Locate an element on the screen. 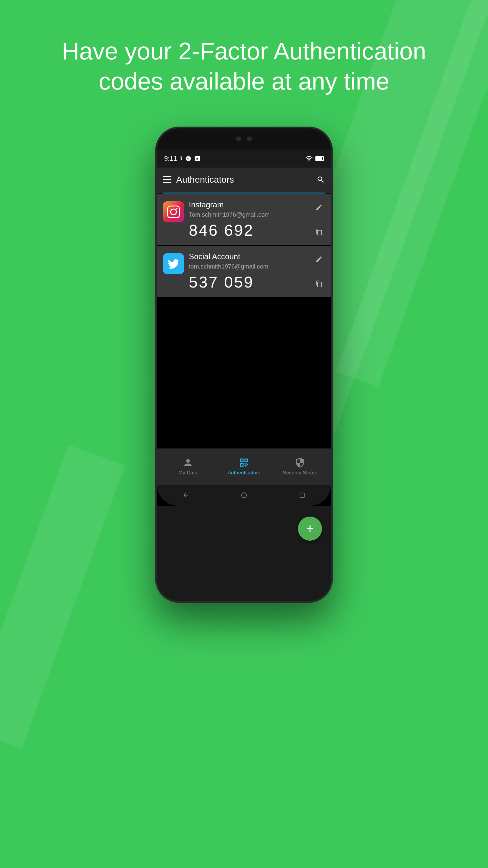 The width and height of the screenshot is (488, 868). tab-active-line is located at coordinates (244, 193).